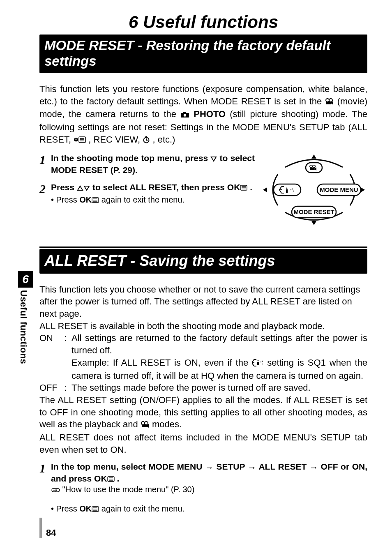  What do you see at coordinates (251, 187) in the screenshot?
I see `step-2-post: .` at bounding box center [251, 187].